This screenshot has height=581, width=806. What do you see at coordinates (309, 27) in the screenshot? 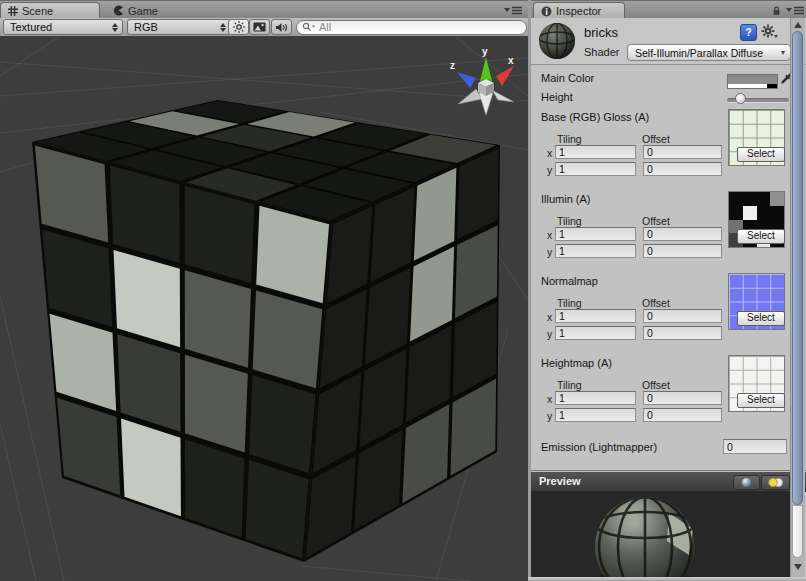
I see `search-icon` at bounding box center [309, 27].